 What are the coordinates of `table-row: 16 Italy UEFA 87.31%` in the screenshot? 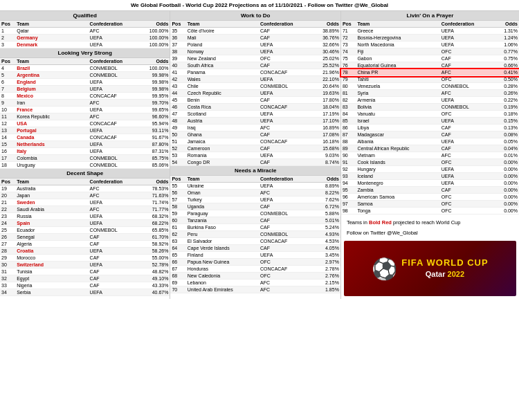 It's located at (84, 152).